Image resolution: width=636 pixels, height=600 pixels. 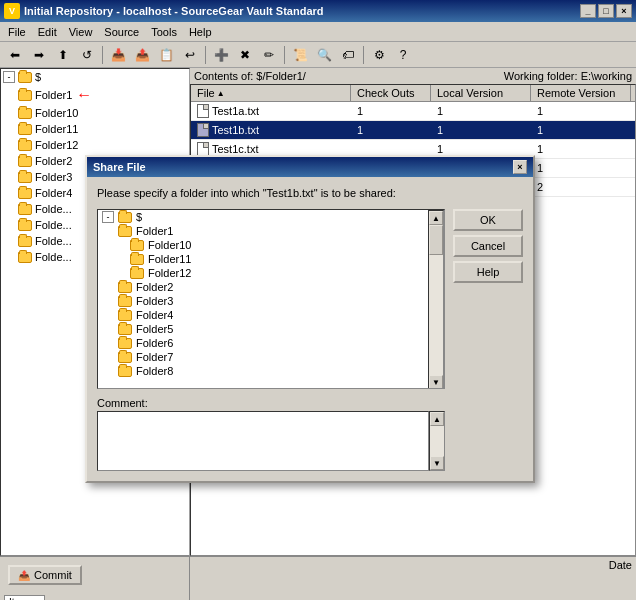 What do you see at coordinates (125, 330) in the screenshot?
I see `dlg-folder5-icon` at bounding box center [125, 330].